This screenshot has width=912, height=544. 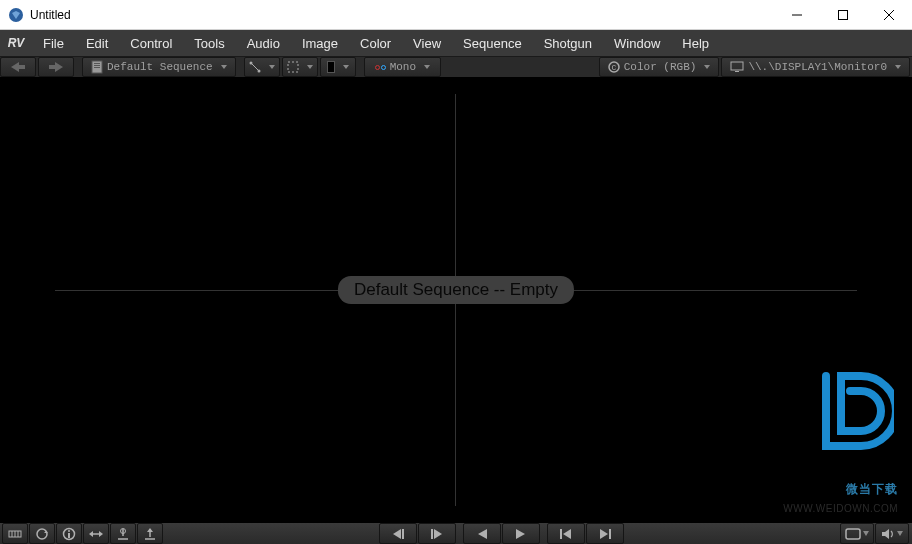 I want to click on window-minimize-button, so click(x=797, y=15).